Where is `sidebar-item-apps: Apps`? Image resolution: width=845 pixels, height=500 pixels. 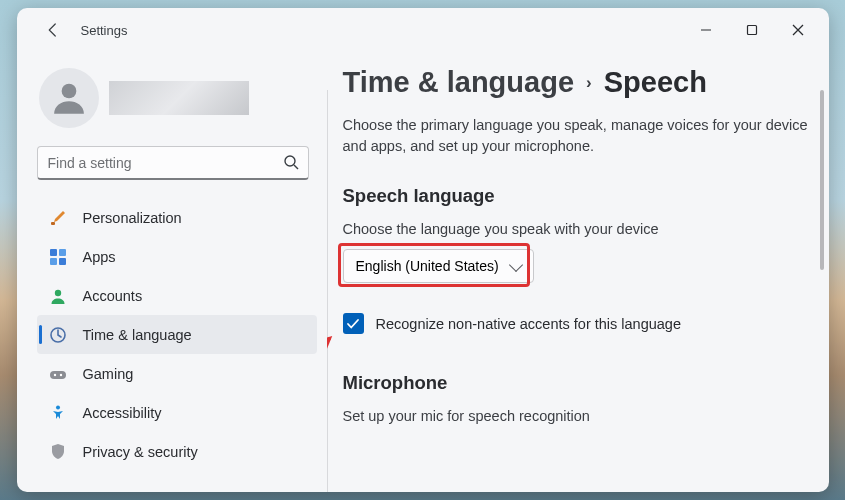 sidebar-item-apps: Apps is located at coordinates (177, 256).